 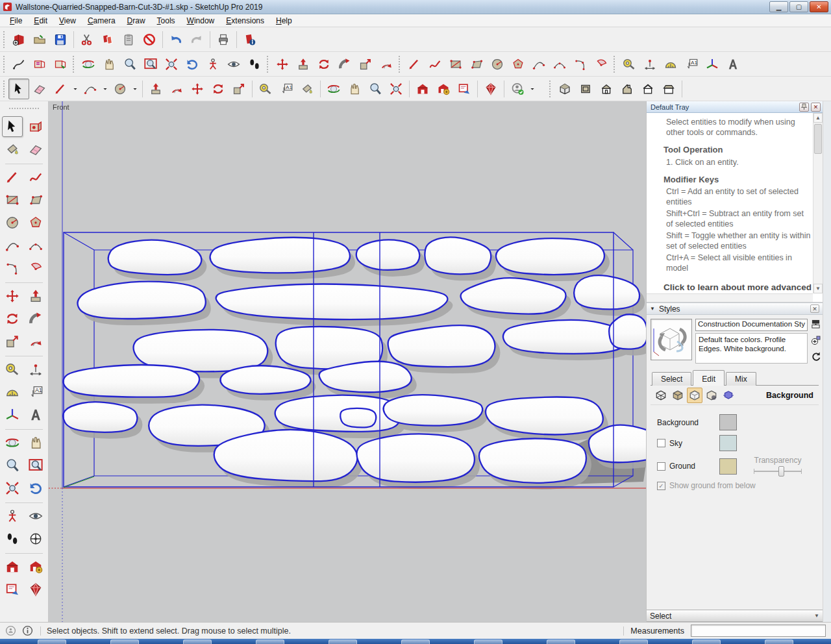 What do you see at coordinates (36, 516) in the screenshot?
I see `look-around-icon` at bounding box center [36, 516].